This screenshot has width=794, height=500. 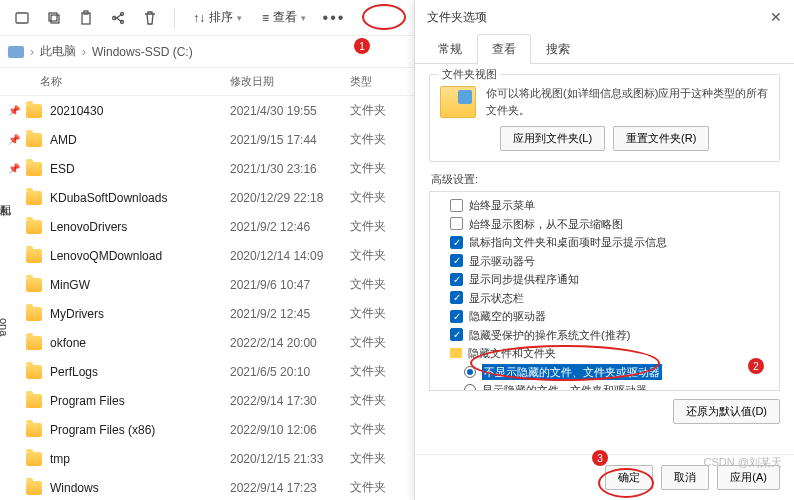 I want to click on file-date: 2022/2/14 20:00, so click(x=290, y=343).